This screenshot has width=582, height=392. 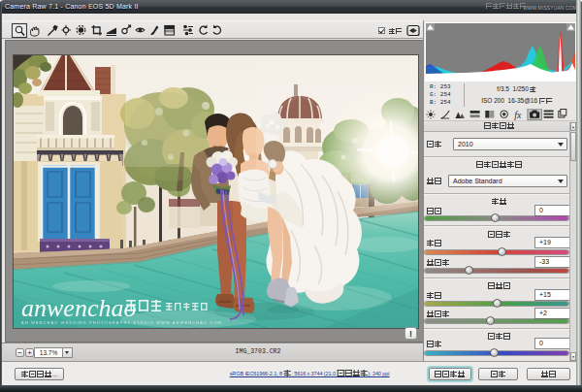 What do you see at coordinates (79, 309) in the screenshot?
I see `svg-text: anwenchao` at bounding box center [79, 309].